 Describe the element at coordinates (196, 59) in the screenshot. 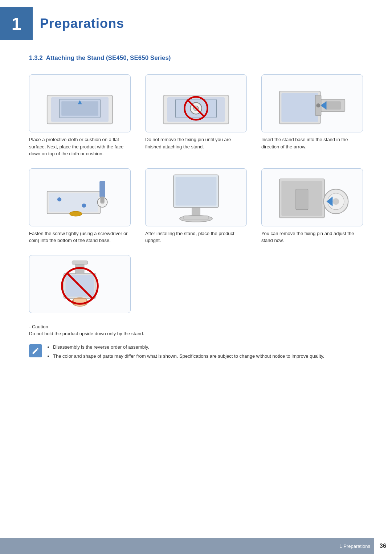

I see `section-heading: 1.3.2 Attaching the Stand (SE450, SE650 …` at that location.